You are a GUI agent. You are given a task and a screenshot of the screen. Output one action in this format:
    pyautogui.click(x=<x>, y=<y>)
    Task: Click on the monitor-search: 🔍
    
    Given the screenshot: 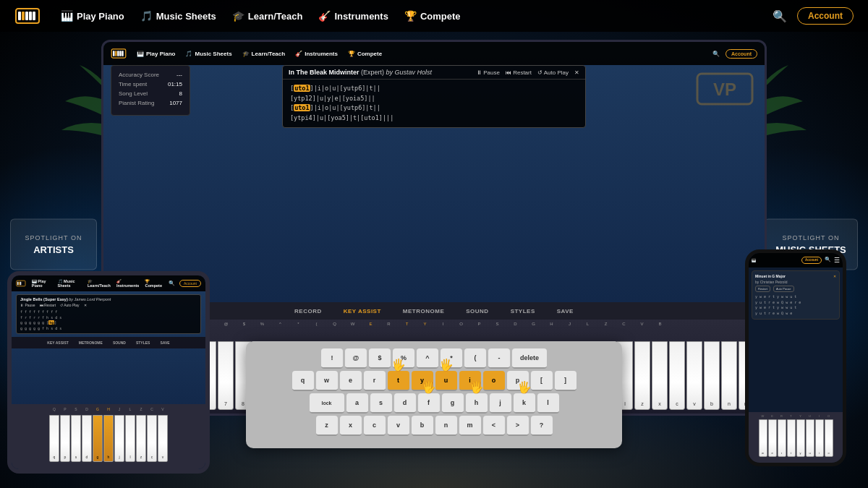 What is the action you would take?
    pyautogui.click(x=716, y=53)
    